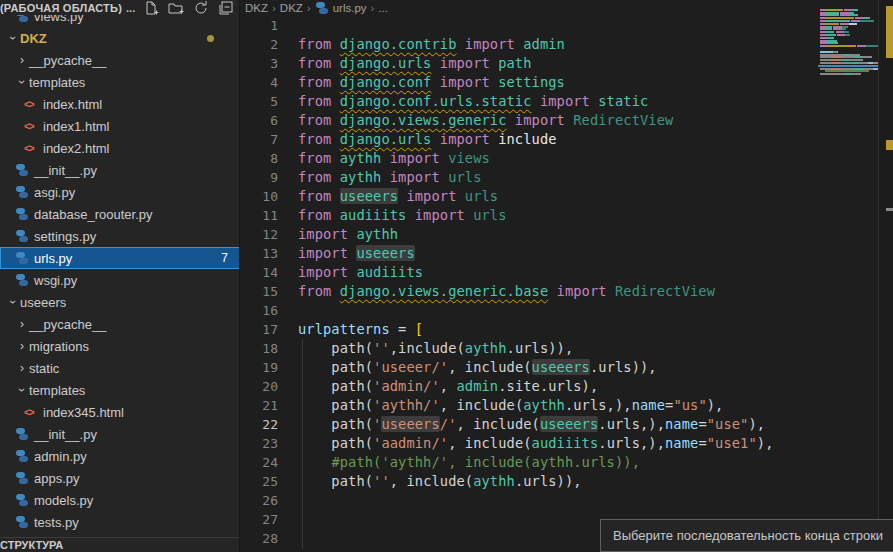 The image size is (893, 552). I want to click on new-folder-icon, so click(176, 8).